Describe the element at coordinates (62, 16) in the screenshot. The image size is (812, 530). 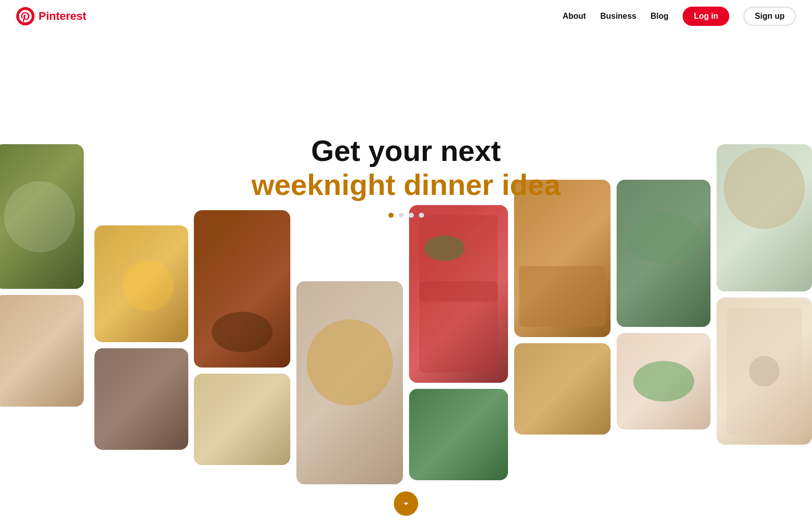
I see `logo-text: Pinterest` at that location.